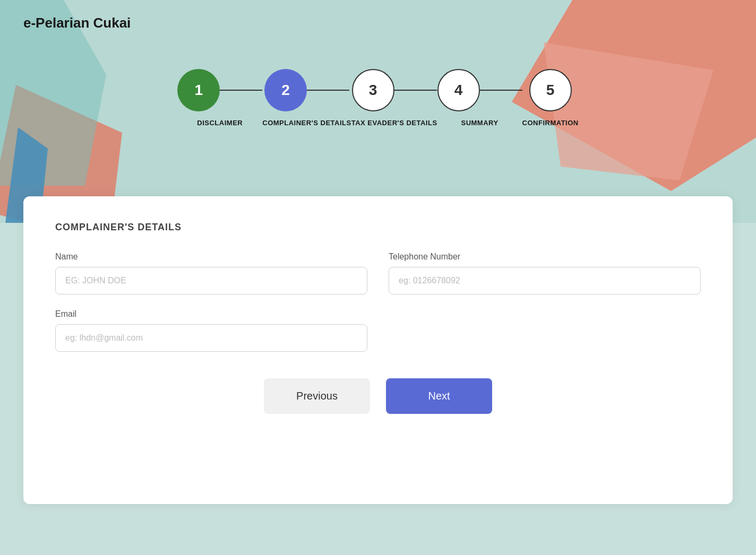  Describe the element at coordinates (394, 98) in the screenshot. I see `step-3: 3 TAX EVADER'S DETAILS` at that location.